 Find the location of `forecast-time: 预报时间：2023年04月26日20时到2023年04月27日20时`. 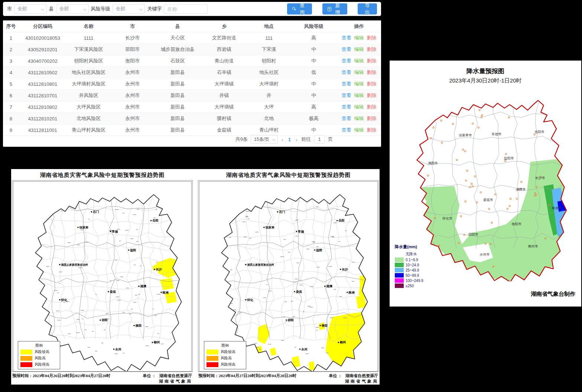

forecast-time: 预报时间：2023年04月26日20时到2023年04月27日20时 is located at coordinates (61, 376).